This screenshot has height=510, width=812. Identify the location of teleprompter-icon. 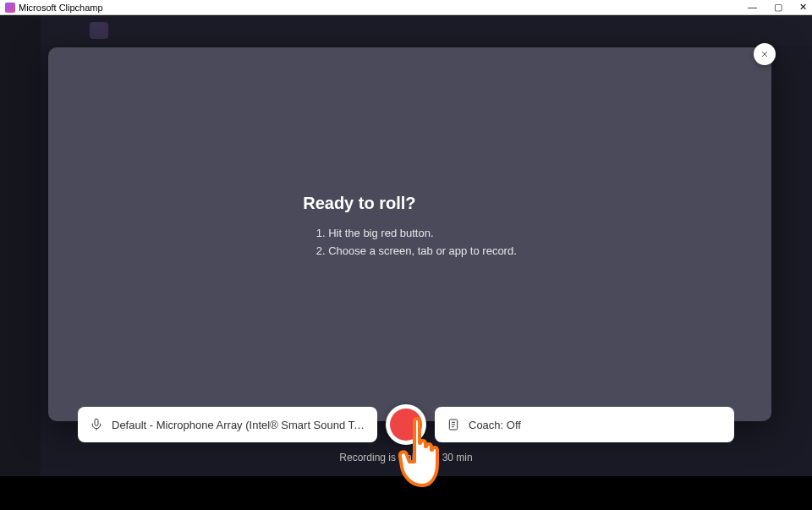
(453, 425).